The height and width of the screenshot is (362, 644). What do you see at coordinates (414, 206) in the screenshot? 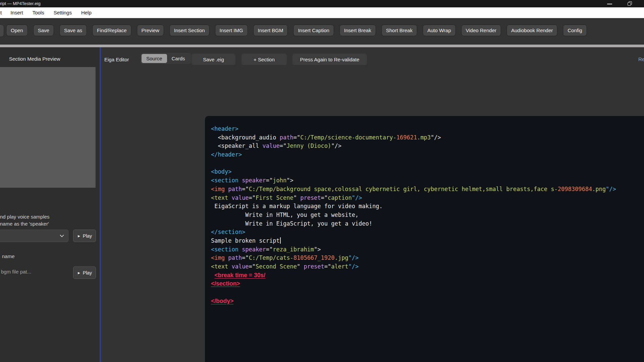
I see `code-line: EigaScript is a markup language for vide…` at bounding box center [414, 206].